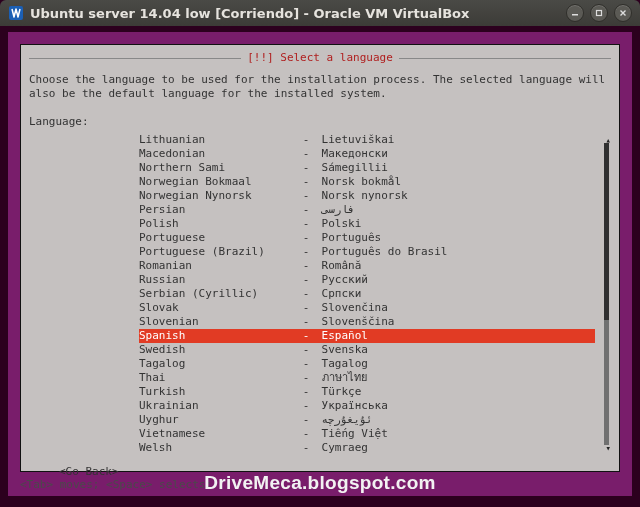 The width and height of the screenshot is (640, 507). Describe the element at coordinates (367, 406) in the screenshot. I see `language-option: Ukrainian- Українська` at that location.